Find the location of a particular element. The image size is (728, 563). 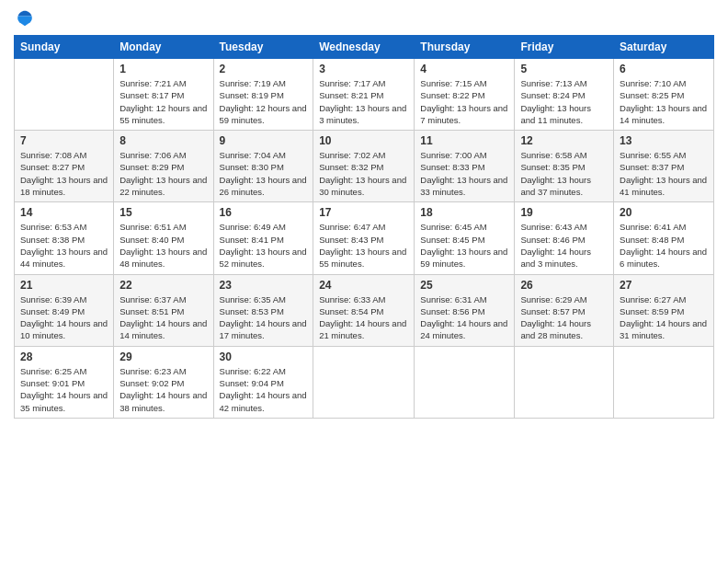

day-info: Sunrise: 6:25 AM Sunset: 9:01 PM Dayligh… is located at coordinates (64, 390).